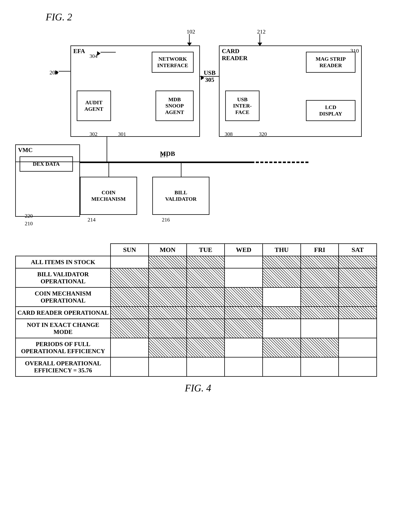  I want to click on card-reader-label: CARDREADER, so click(234, 55).